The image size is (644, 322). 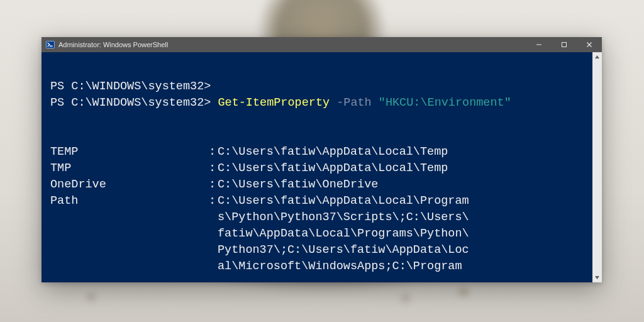 I want to click on window-title: Administrator: Windows PowerShell, so click(x=113, y=45).